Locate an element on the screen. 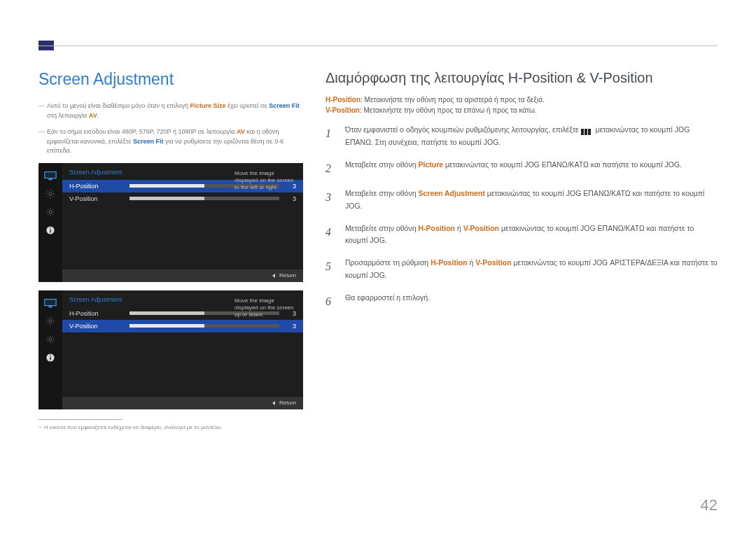 This screenshot has height=534, width=756. footnote: Η εικόνα που εμφανίζεται ενδέχεται να δι… is located at coordinates (172, 427).